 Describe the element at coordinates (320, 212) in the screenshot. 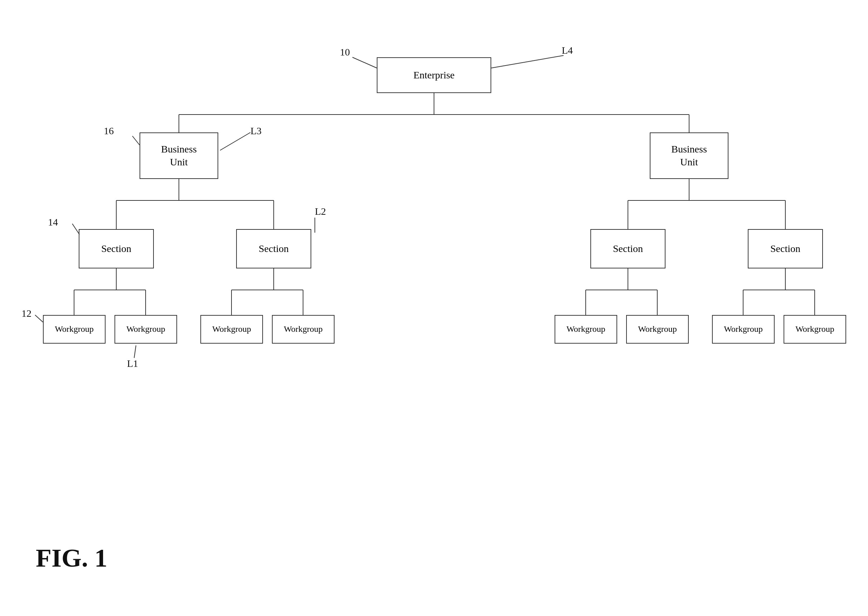

I see `ref-l2: L2` at that location.